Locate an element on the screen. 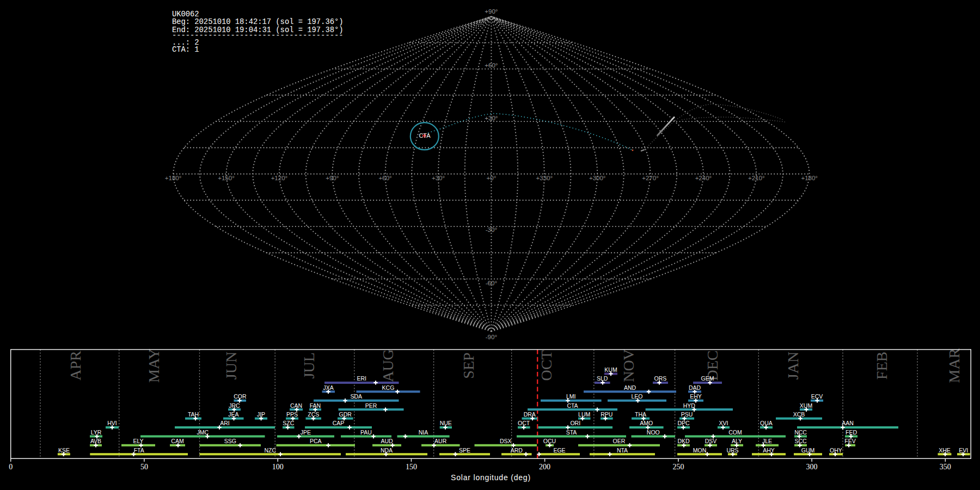 The height and width of the screenshot is (490, 980). svg-text: OER is located at coordinates (620, 441).